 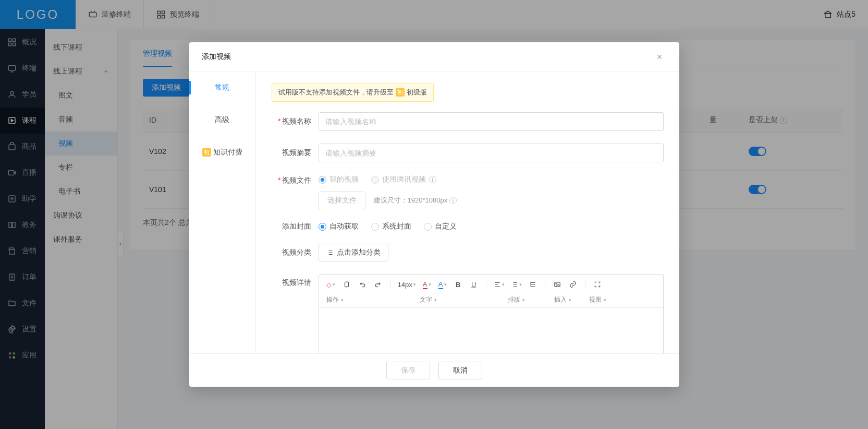 What do you see at coordinates (378, 284) in the screenshot?
I see `redo-icon` at bounding box center [378, 284].